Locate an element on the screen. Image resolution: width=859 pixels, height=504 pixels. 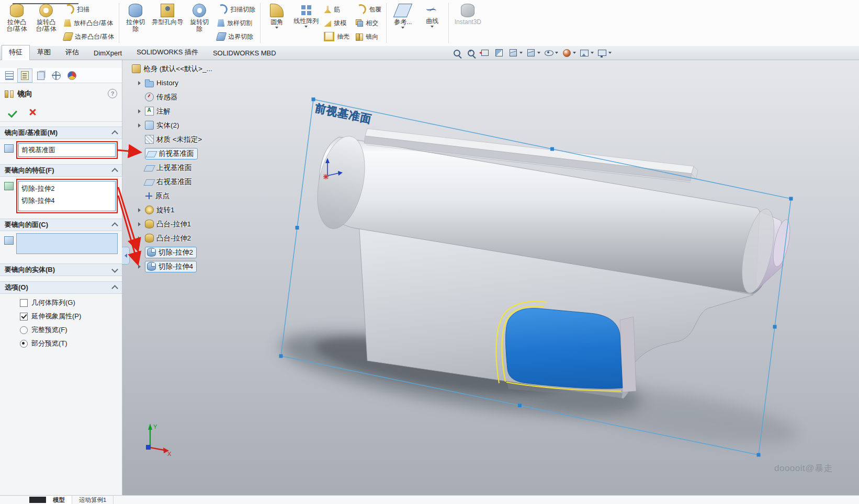
tab-evaluate: 评估 is located at coordinates (72, 52).